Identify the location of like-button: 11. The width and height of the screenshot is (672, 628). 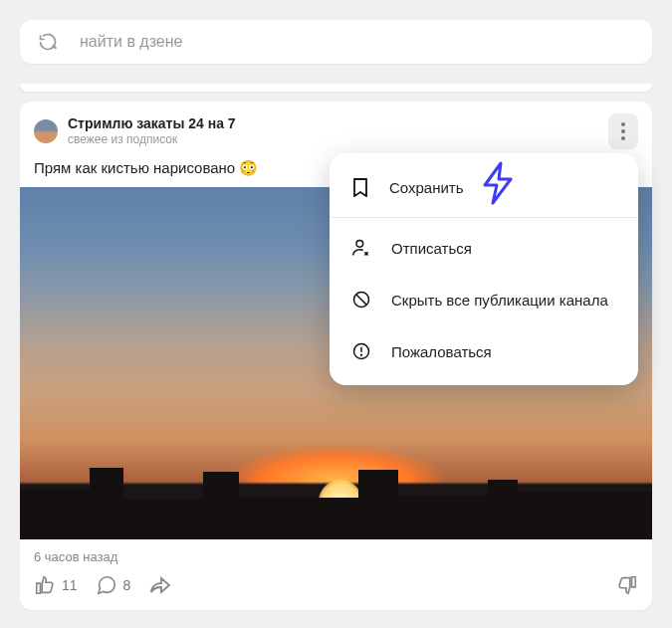
(56, 585).